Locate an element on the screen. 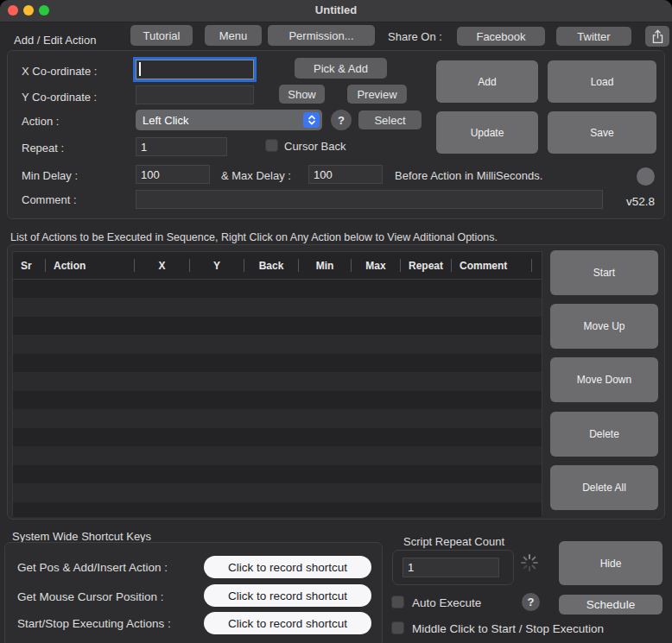 This screenshot has height=643, width=672. script-repeat-input is located at coordinates (451, 568).